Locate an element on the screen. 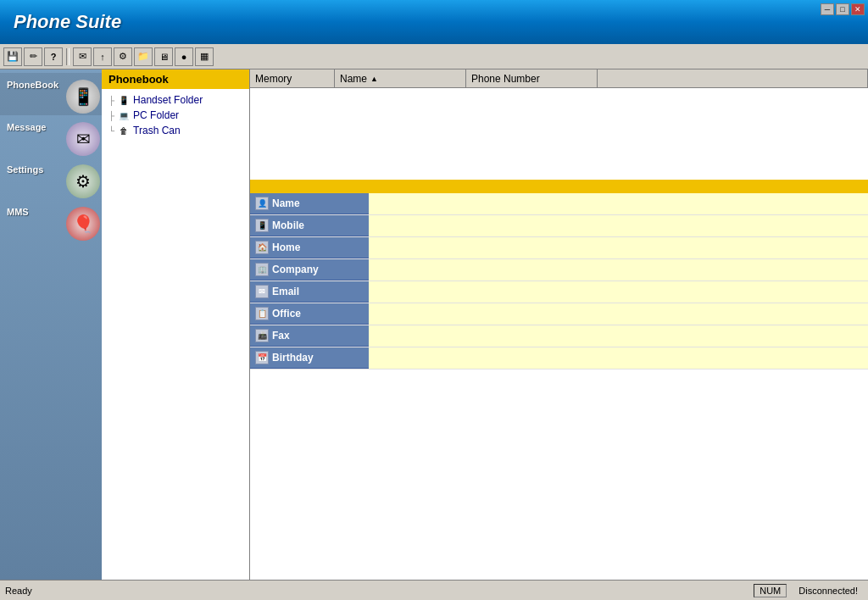  email-field-icon: ✉ is located at coordinates (262, 292).